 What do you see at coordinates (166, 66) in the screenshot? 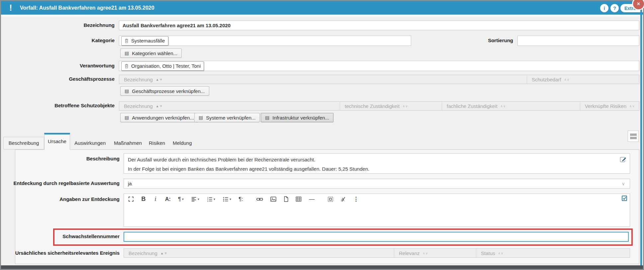
I see `verantwortung-tag-label: Organisation, Otto | Tester, Toni` at bounding box center [166, 66].